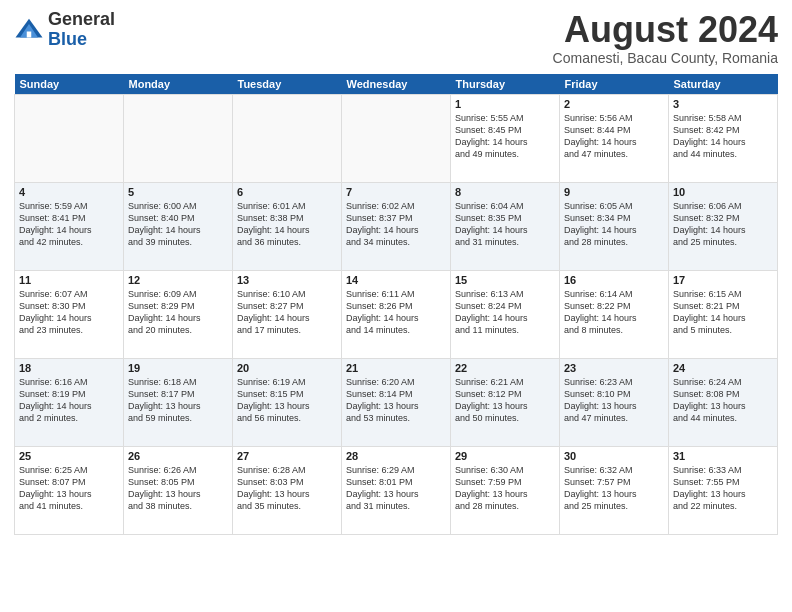 Image resolution: width=792 pixels, height=612 pixels. Describe the element at coordinates (614, 456) in the screenshot. I see `day-number: 30` at that location.